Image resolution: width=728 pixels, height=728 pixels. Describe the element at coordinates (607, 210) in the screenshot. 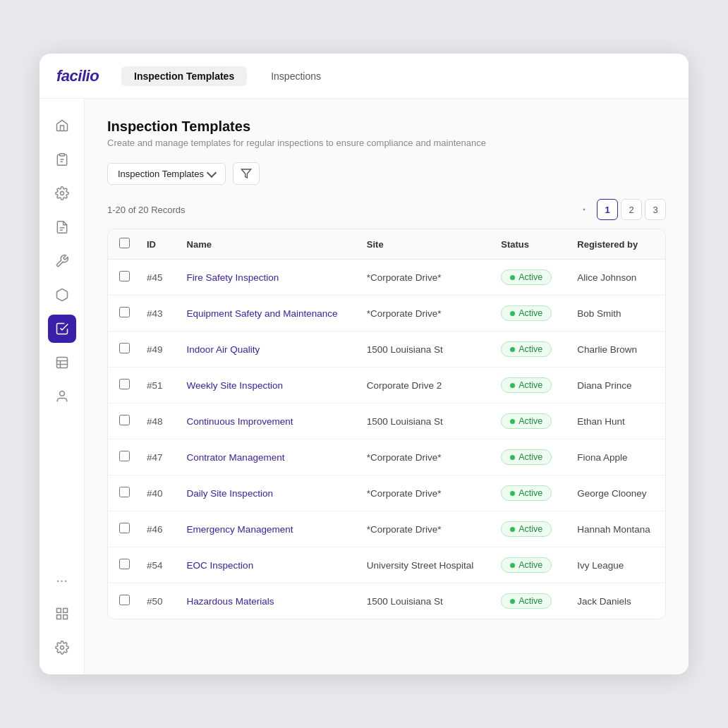

I see `page-1-button: 1` at that location.